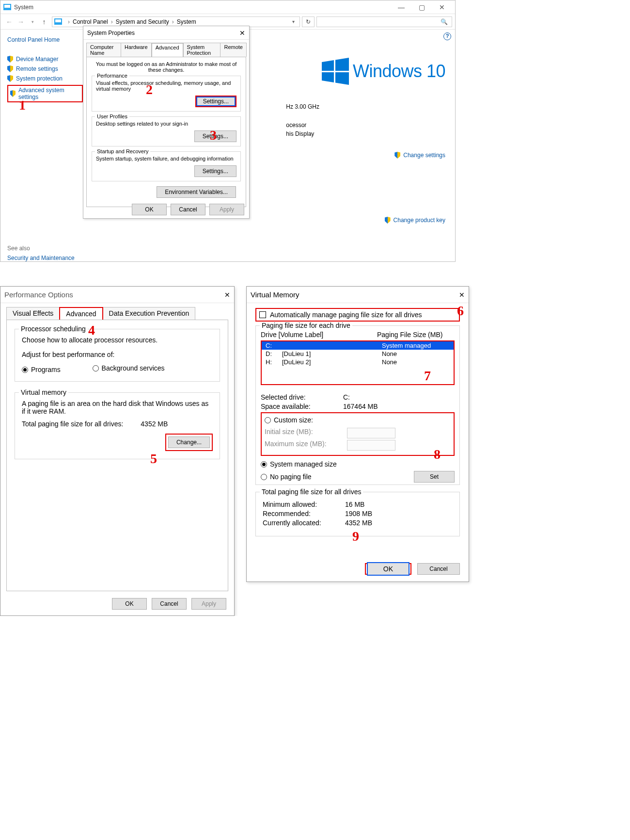 This screenshot has height=840, width=630. Describe the element at coordinates (401, 7) in the screenshot. I see `minimize-button: —` at that location.